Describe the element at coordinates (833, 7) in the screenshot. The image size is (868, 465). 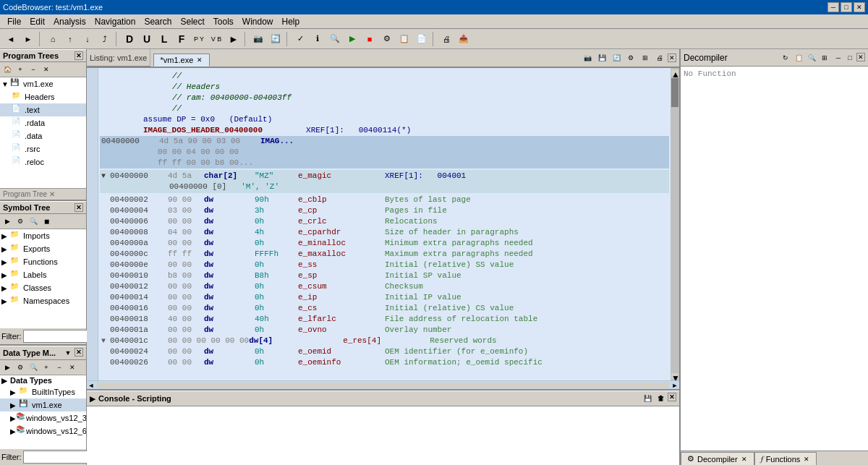
I see `minimize-button: ─` at that location.